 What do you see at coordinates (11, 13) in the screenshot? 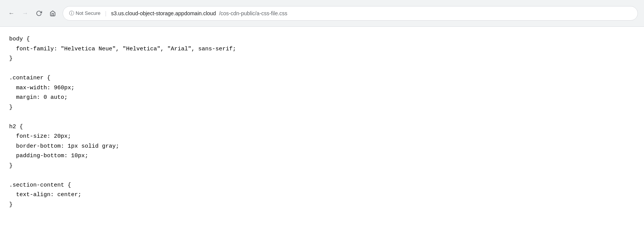
I see `back-button: ←` at bounding box center [11, 13].